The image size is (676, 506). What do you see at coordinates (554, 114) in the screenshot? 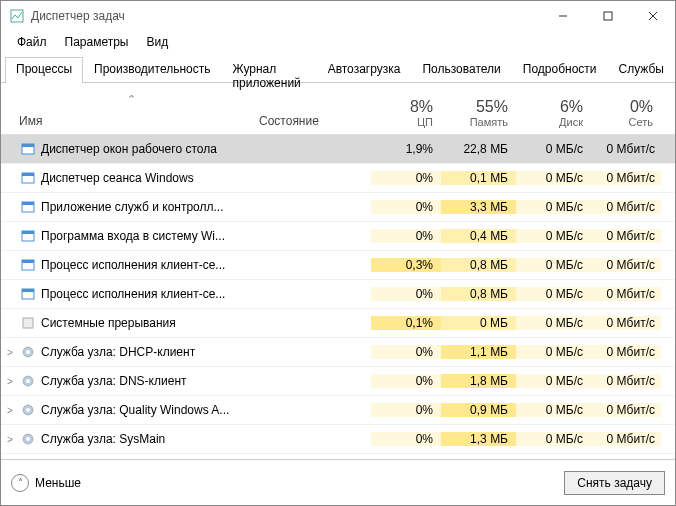
I see `column-disk: 6%Диск` at bounding box center [554, 114].